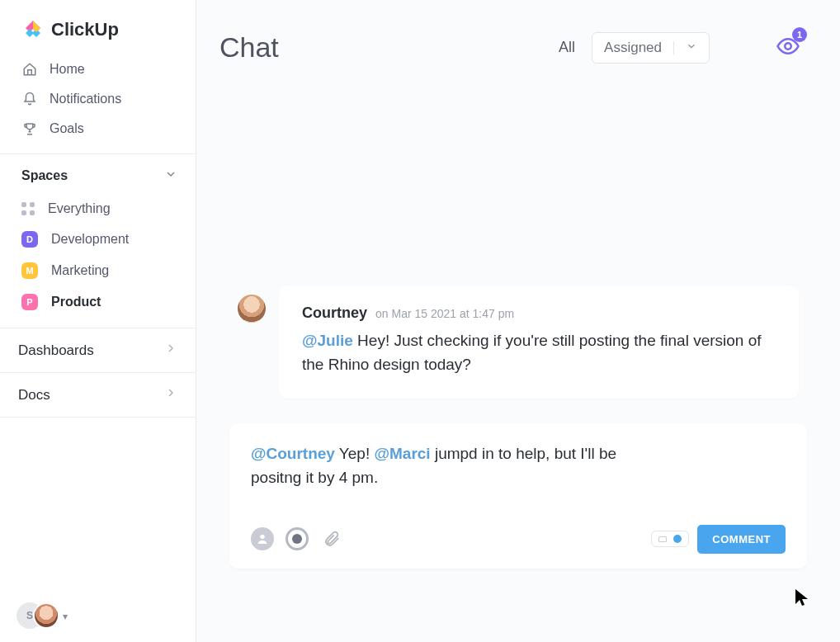 This screenshot has width=840, height=642. Describe the element at coordinates (30, 69) in the screenshot. I see `home-icon` at that location.